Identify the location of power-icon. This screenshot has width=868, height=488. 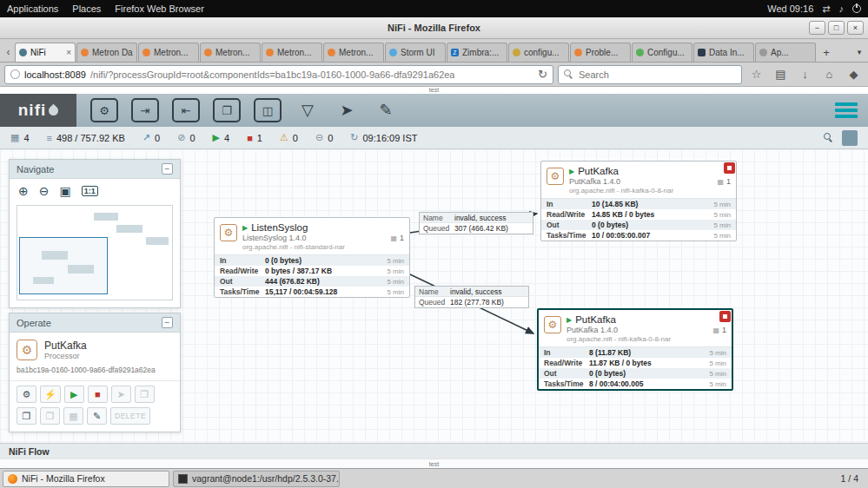
(857, 9).